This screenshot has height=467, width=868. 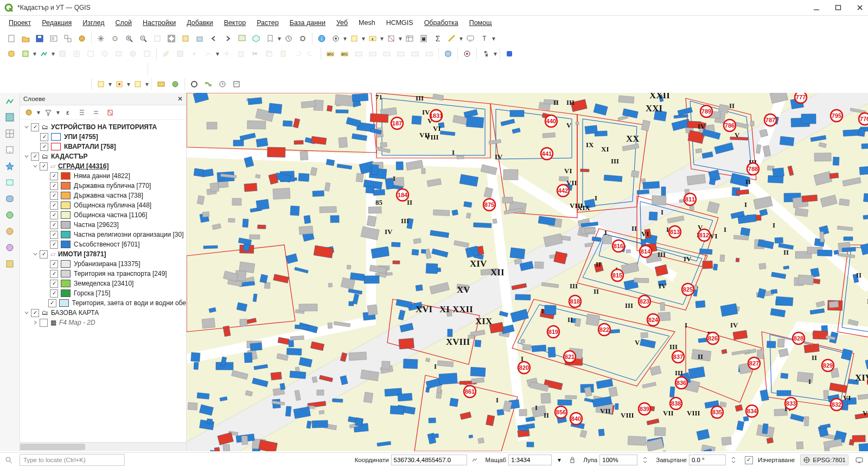 What do you see at coordinates (208, 84) in the screenshot?
I see `model-icon` at bounding box center [208, 84].